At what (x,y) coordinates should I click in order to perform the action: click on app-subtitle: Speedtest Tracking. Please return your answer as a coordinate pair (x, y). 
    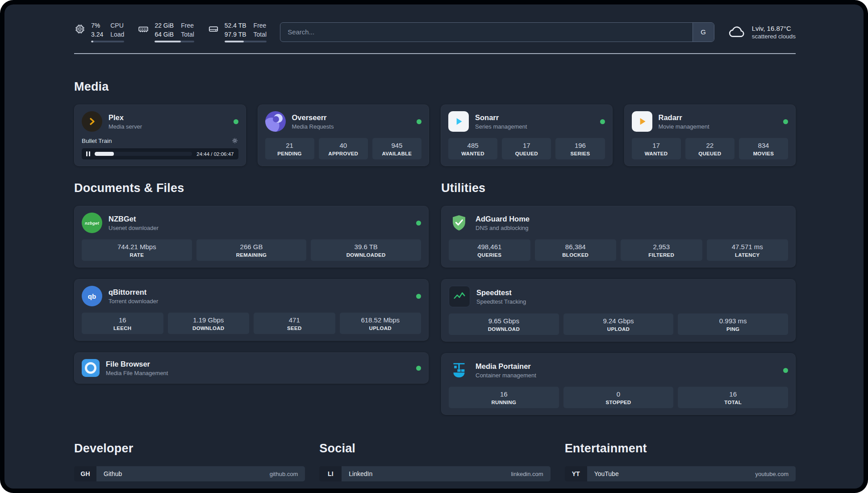
    Looking at the image, I should click on (501, 302).